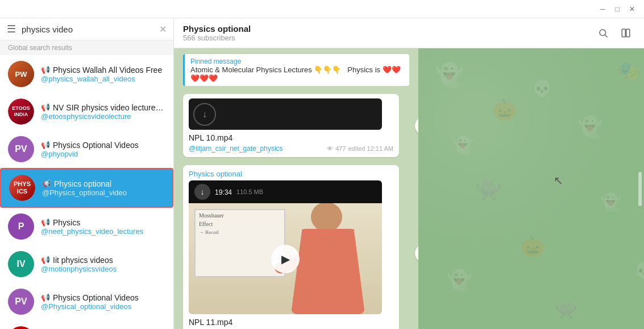 The image size is (644, 329). Describe the element at coordinates (103, 79) in the screenshot. I see `item-handle: @physics_wallah_all_videos` at that location.